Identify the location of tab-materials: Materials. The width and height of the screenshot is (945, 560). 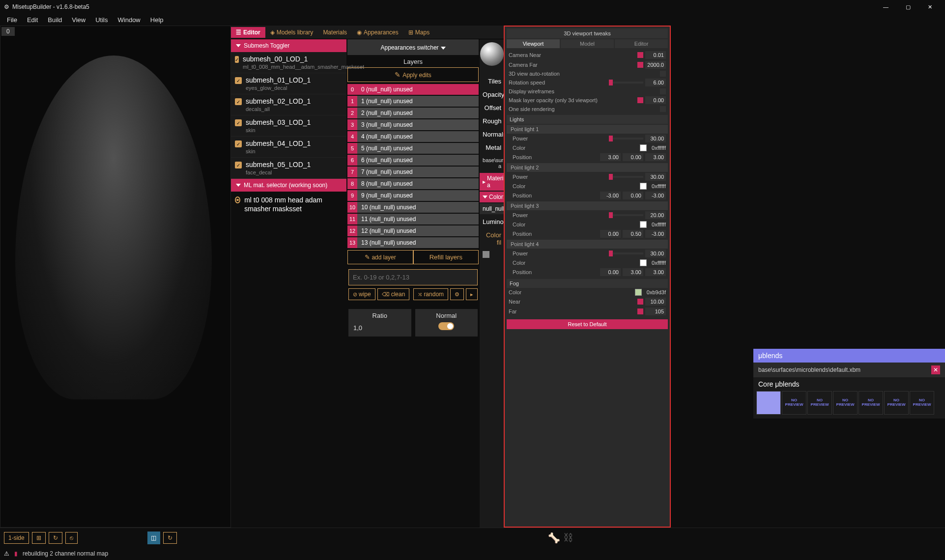
(335, 32).